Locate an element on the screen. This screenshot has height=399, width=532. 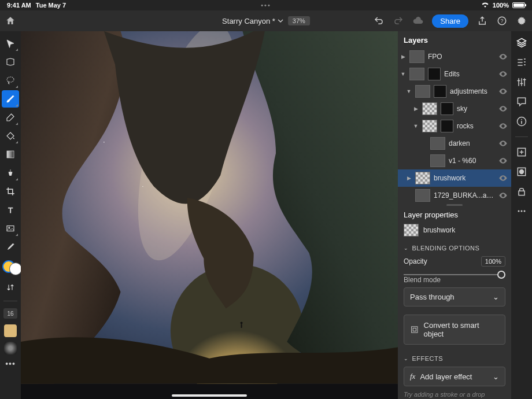
swap-colors-icon is located at coordinates (10, 287).